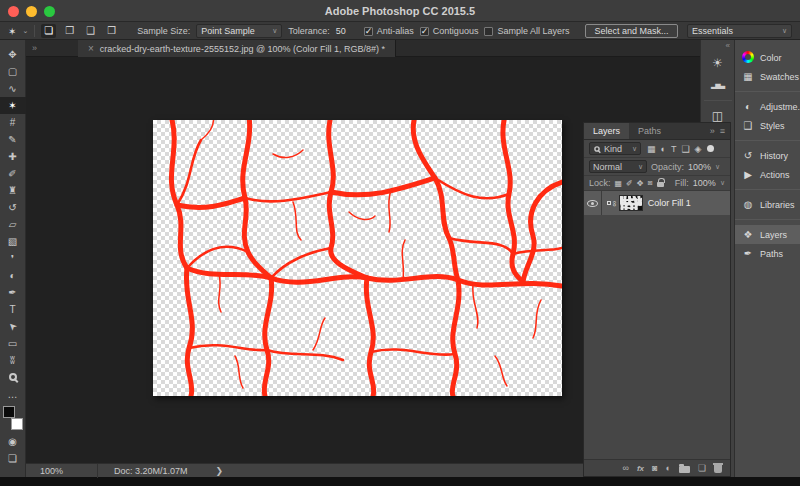 The width and height of the screenshot is (800, 486). I want to click on intersect-selection-button: ❒, so click(112, 31).